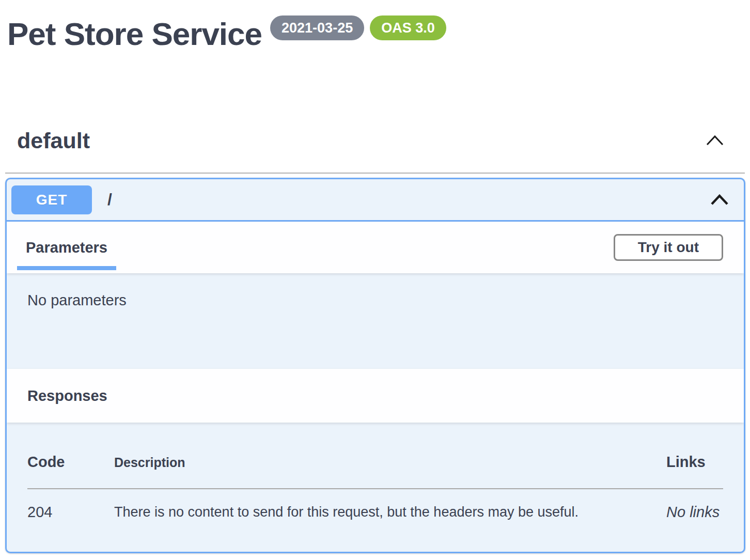 This screenshot has height=560, width=750. I want to click on tag-section-header: default, so click(375, 141).